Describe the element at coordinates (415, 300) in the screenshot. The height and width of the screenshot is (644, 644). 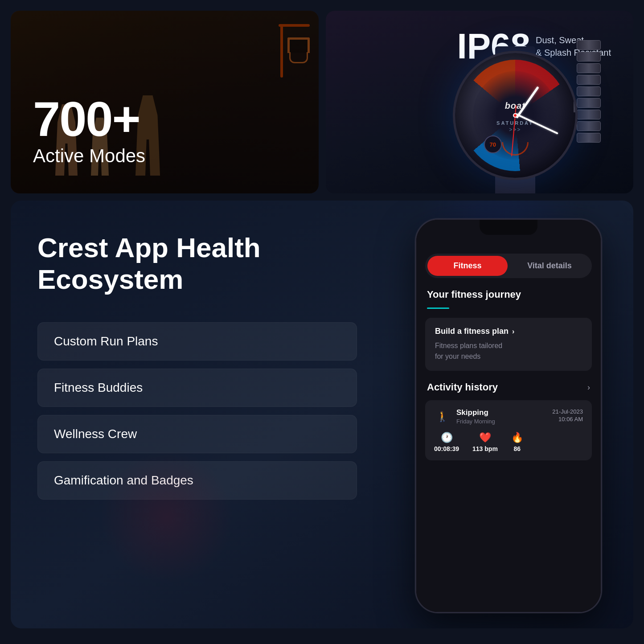
I see `phone-left-btn` at that location.